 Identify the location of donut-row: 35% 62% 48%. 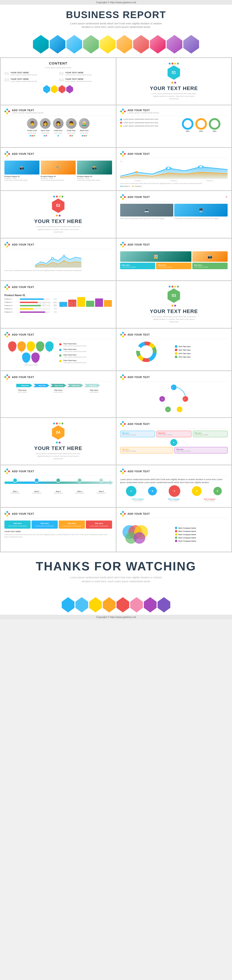
(201, 125).